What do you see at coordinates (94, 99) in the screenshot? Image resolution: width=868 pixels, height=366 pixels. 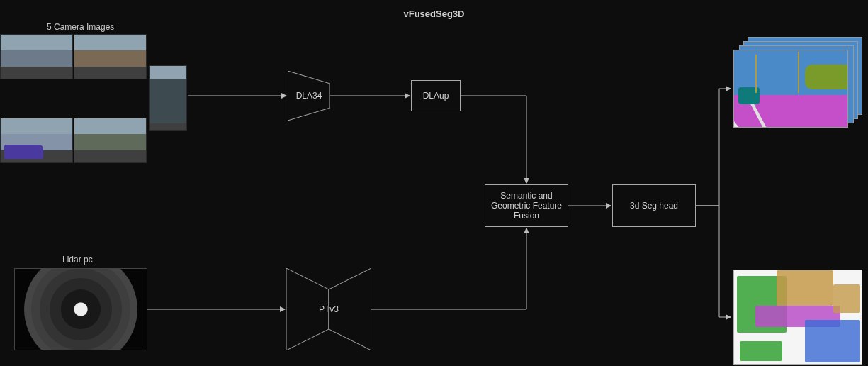 I see `camera-images-grid` at bounding box center [94, 99].